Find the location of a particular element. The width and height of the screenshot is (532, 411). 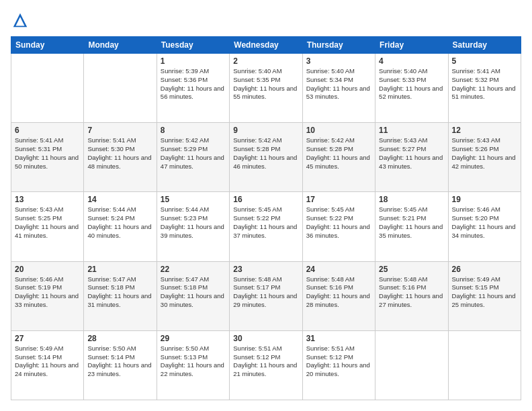

day-info: Sunrise: 5:45 AM Sunset: 5:21 PM Dayligh… is located at coordinates (411, 223).